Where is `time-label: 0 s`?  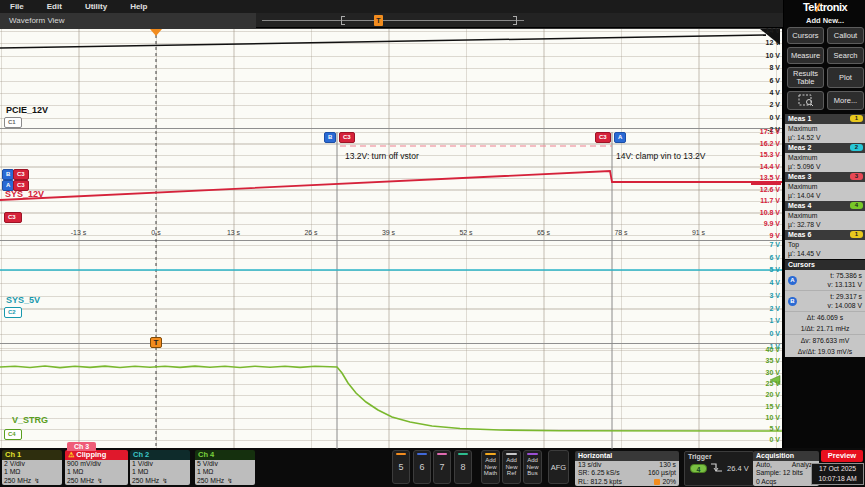
time-label: 0 s is located at coordinates (156, 232).